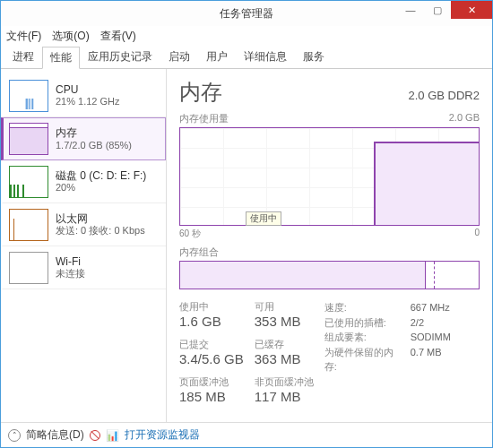 The width and height of the screenshot is (493, 448). Describe the element at coordinates (246, 36) in the screenshot. I see `menubar: 文件(F) 选项(O) 查看(V)` at that location.